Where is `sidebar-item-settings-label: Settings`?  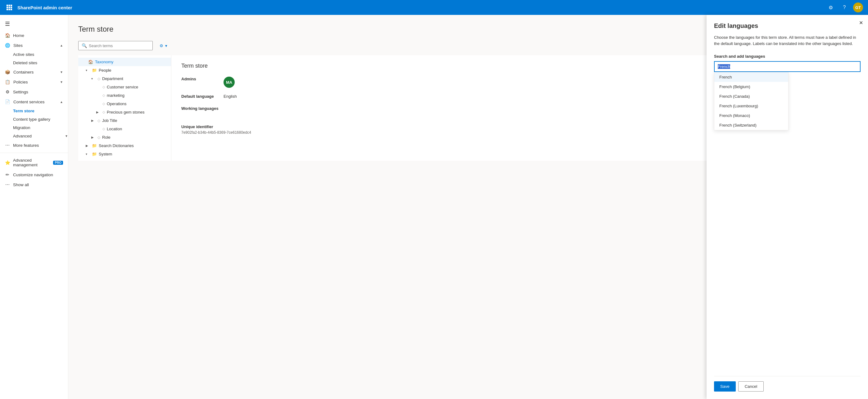 sidebar-item-settings-label: Settings is located at coordinates (21, 92).